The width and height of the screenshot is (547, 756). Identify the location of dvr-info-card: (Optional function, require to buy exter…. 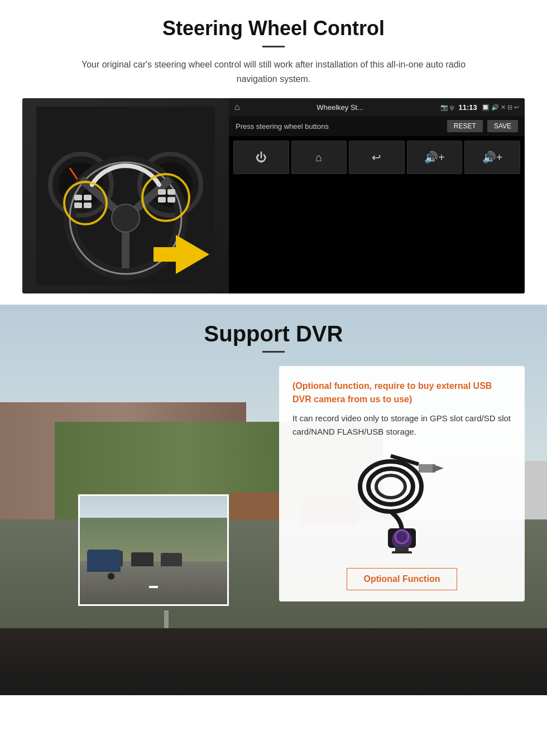
(402, 484).